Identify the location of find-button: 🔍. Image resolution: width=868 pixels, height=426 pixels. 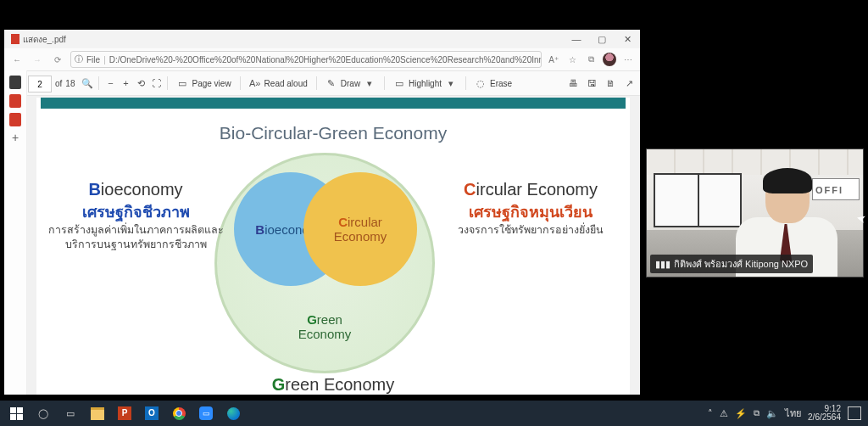
(87, 83).